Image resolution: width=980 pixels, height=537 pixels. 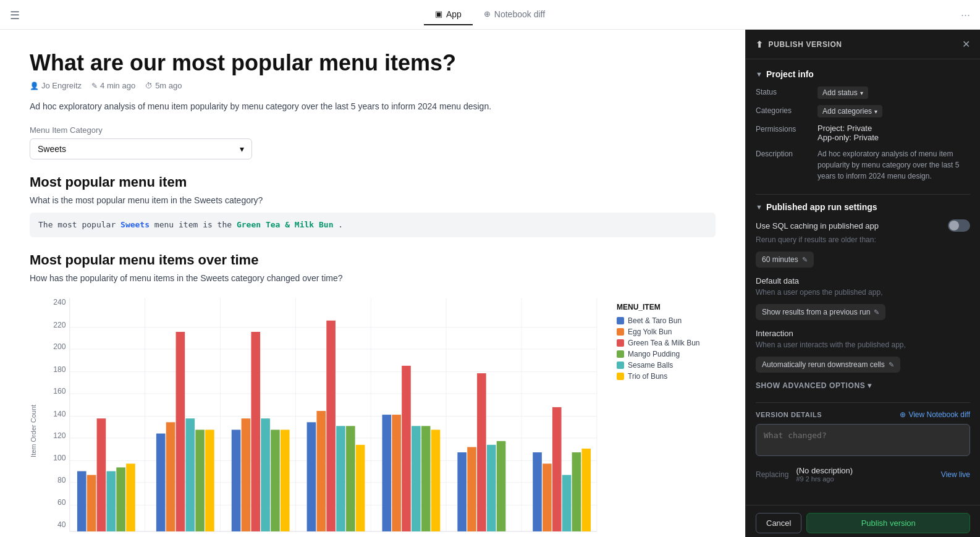 What do you see at coordinates (889, 523) in the screenshot?
I see `publish-version-button: Publish version` at bounding box center [889, 523].